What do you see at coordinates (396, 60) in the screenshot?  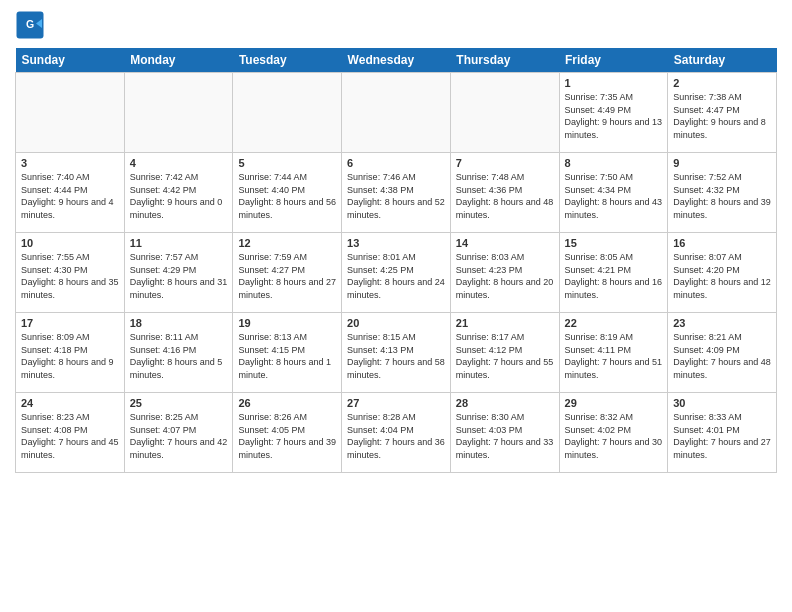 I see `weekday-header-wednesday: Wednesday` at bounding box center [396, 60].